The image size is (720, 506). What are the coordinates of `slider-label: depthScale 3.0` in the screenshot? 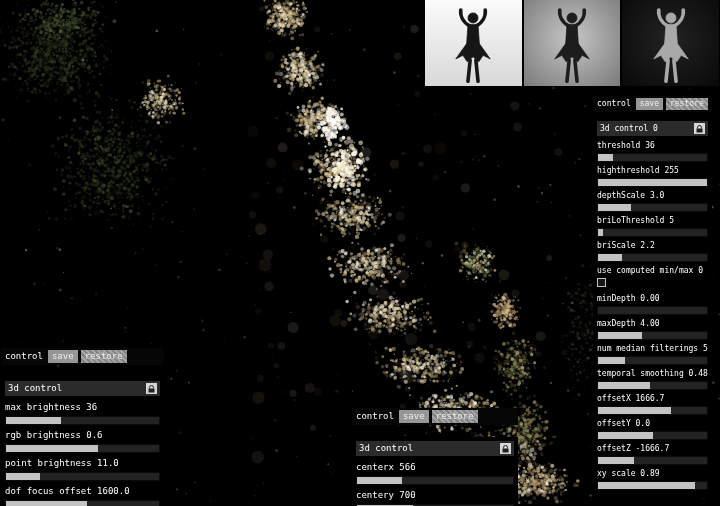 It's located at (652, 196).